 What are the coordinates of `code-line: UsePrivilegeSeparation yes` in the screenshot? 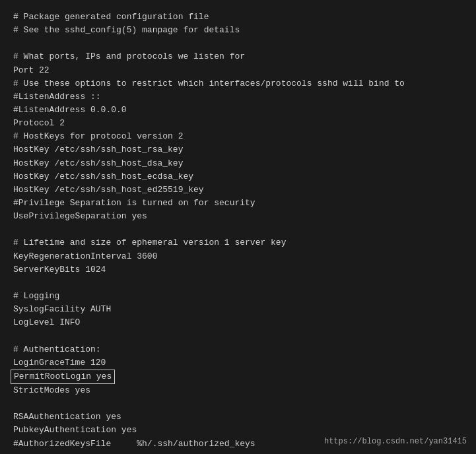 It's located at (238, 216).